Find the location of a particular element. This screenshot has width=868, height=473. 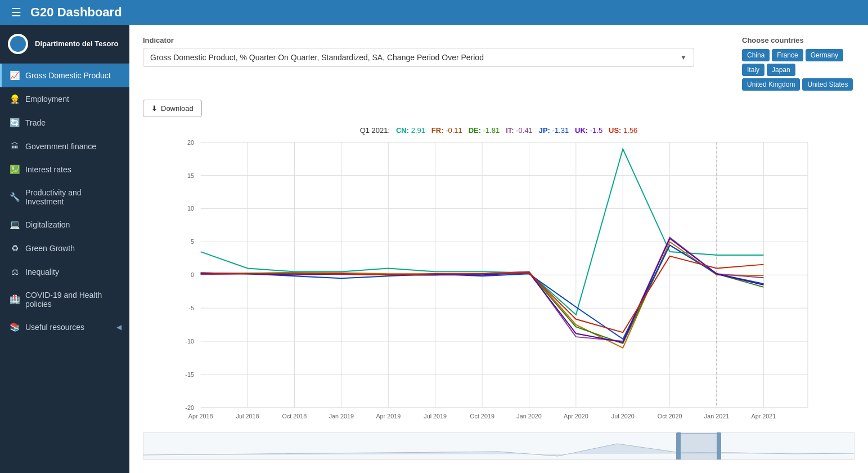

svg-text: Apr 2019 is located at coordinates (388, 416).